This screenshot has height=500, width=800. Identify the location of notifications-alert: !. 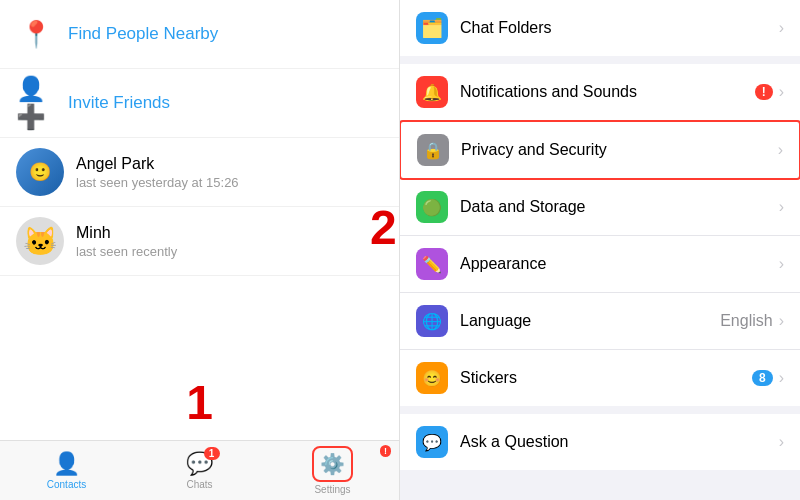
(764, 92).